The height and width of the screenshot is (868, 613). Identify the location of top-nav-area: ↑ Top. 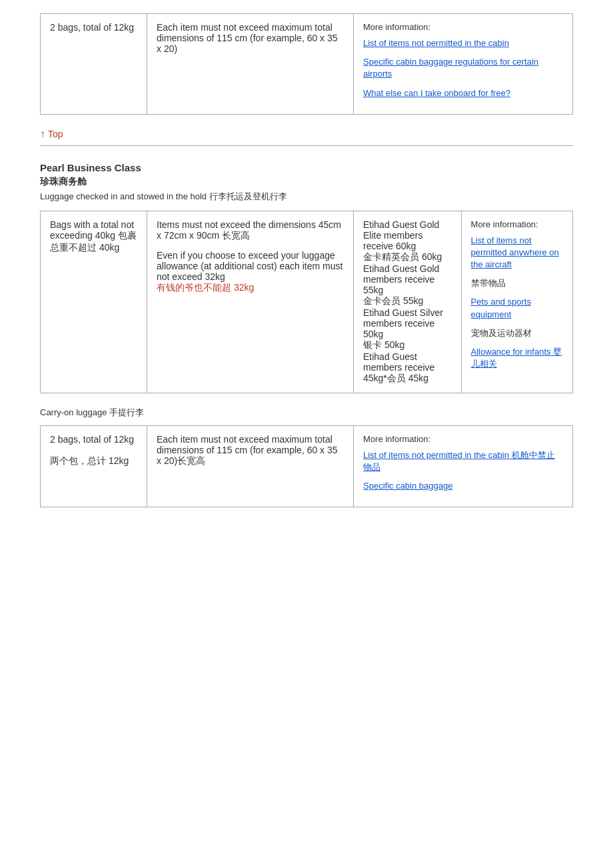
(306, 134).